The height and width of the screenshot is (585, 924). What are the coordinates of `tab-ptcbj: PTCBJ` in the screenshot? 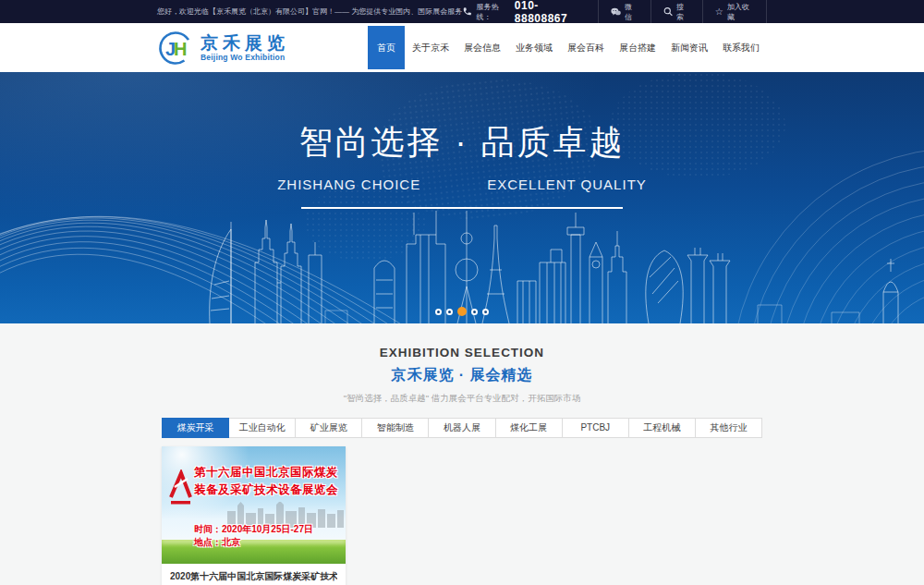 It's located at (595, 428).